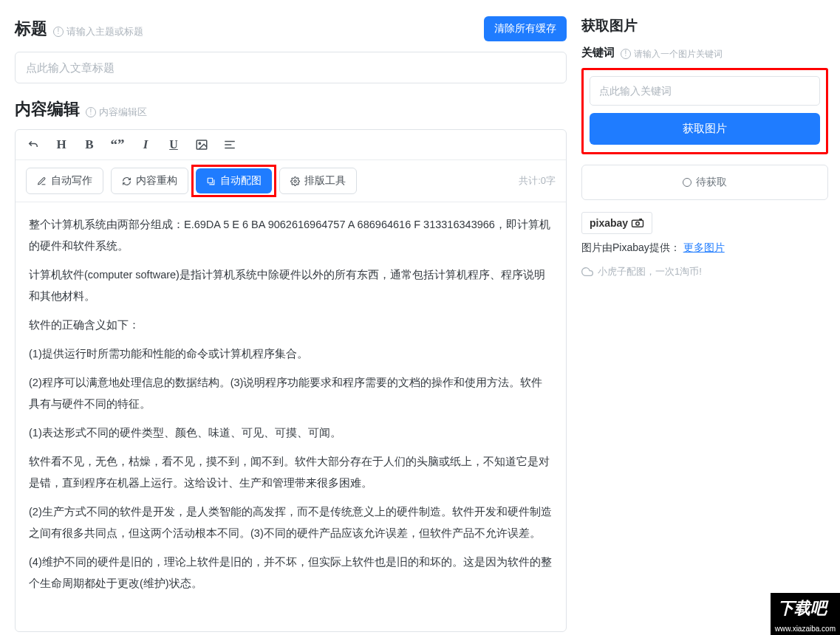 The image size is (840, 635). What do you see at coordinates (537, 181) in the screenshot?
I see `word-count: 共计:0字` at bounding box center [537, 181].